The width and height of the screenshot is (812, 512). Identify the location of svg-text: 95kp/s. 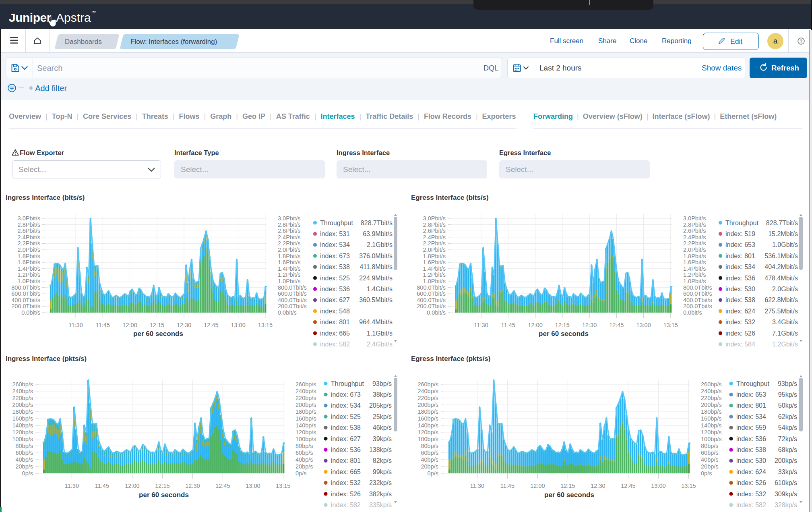
(787, 395).